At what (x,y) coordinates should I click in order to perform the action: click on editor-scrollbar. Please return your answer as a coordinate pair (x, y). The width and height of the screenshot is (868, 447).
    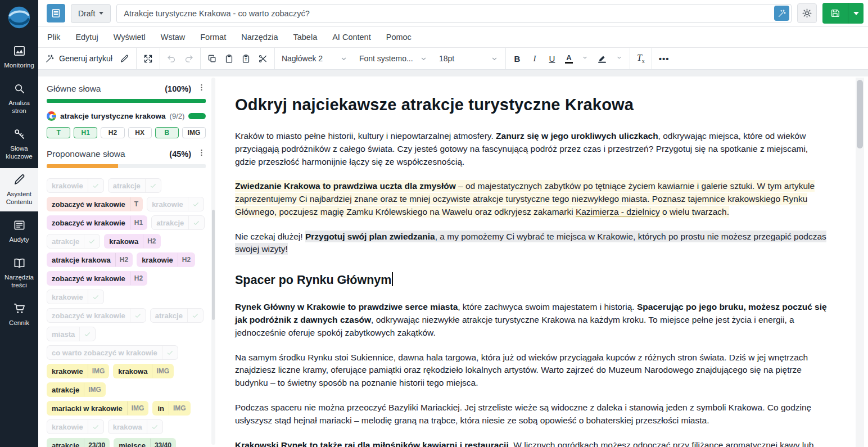
    Looking at the image, I should click on (860, 262).